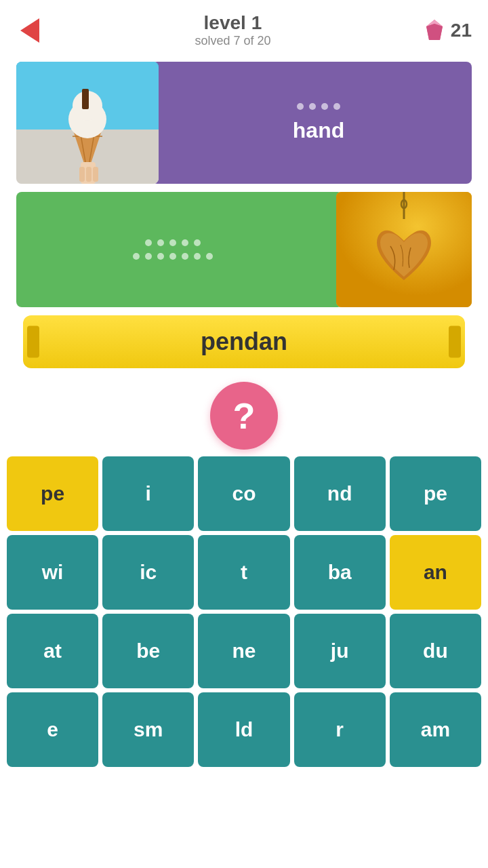  I want to click on letter-tile: nd, so click(340, 494).